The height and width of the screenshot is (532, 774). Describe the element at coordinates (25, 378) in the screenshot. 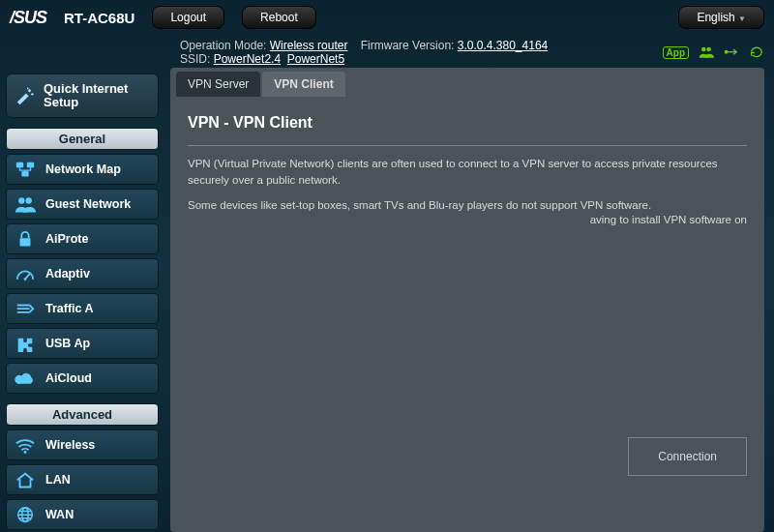

I see `cloud-icon` at that location.